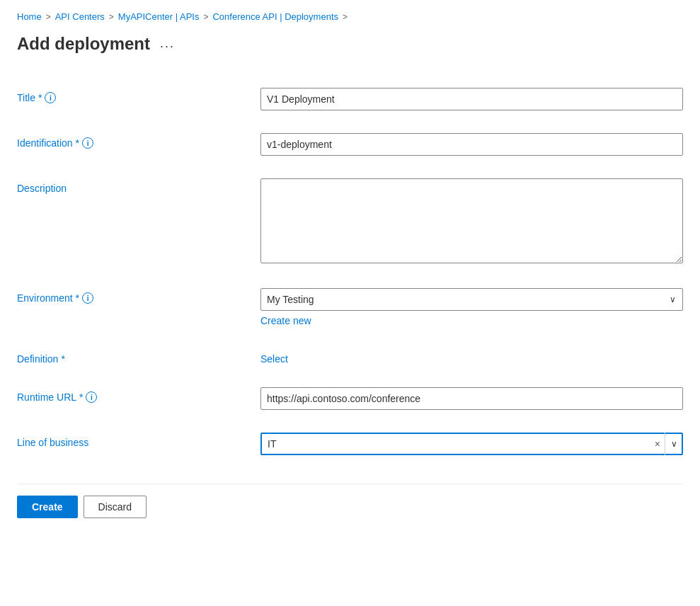 The width and height of the screenshot is (700, 606). What do you see at coordinates (42, 188) in the screenshot?
I see `description-label-text: Description` at bounding box center [42, 188].